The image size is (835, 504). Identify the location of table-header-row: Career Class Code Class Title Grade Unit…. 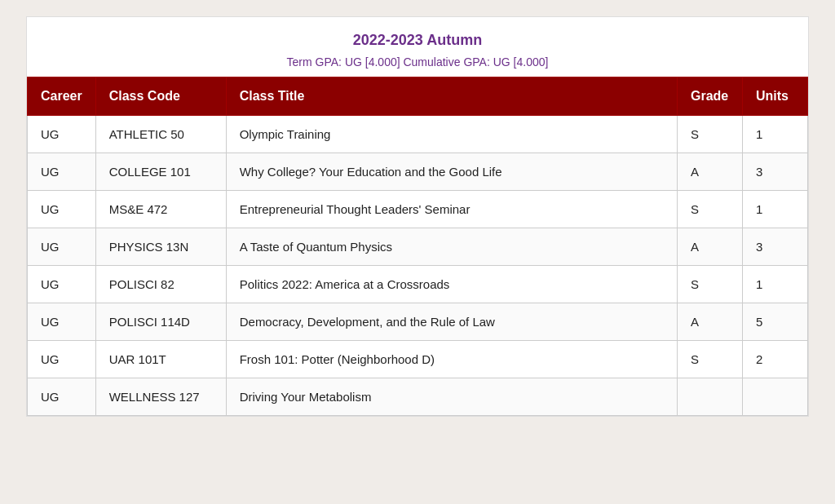
(418, 96).